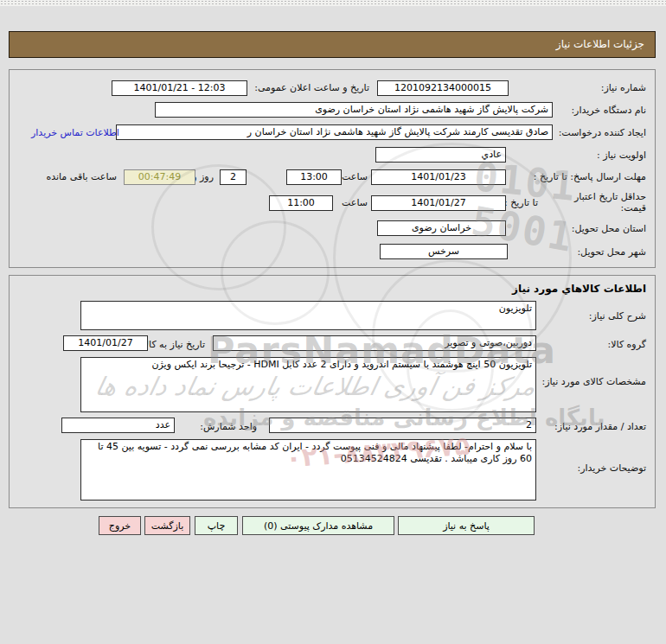  What do you see at coordinates (602, 133) in the screenshot?
I see `creator-label: ایجاد کننده درخواست:` at bounding box center [602, 133].